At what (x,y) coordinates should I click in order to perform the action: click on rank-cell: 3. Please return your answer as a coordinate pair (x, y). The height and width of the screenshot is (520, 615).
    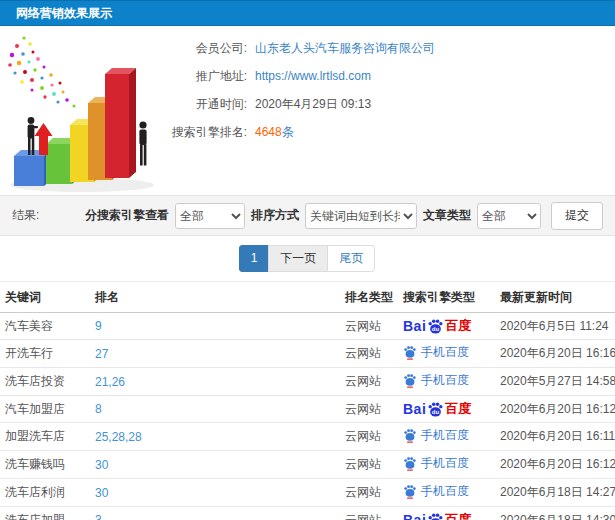
    Looking at the image, I should click on (215, 514).